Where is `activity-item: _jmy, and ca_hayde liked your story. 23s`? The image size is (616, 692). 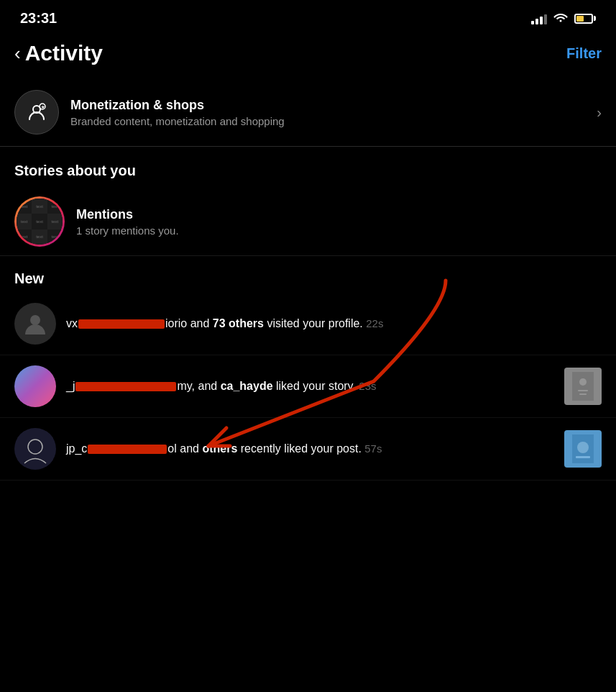 activity-item: _jmy, and ca_hayde liked your story. 23s is located at coordinates (308, 387).